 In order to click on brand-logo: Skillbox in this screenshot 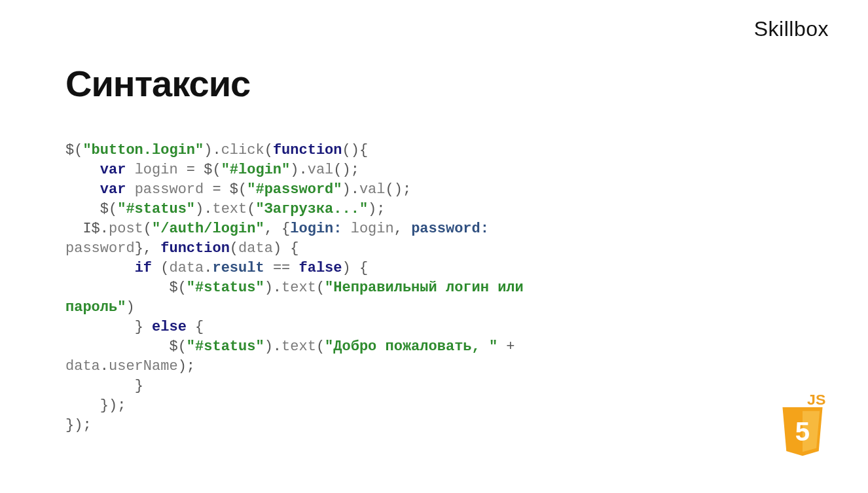, I will do `click(791, 29)`.